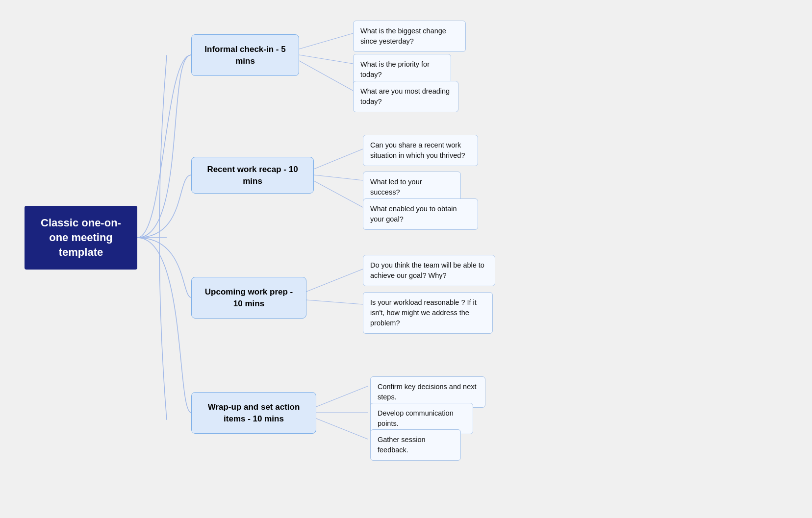 The width and height of the screenshot is (812, 518). What do you see at coordinates (416, 445) in the screenshot?
I see `leaf-b4-3: Gather session feedback.` at bounding box center [416, 445].